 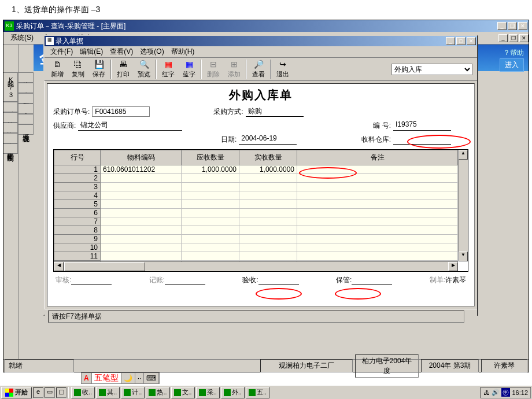 I want to click on menu-file: 文件(F), so click(x=61, y=52).